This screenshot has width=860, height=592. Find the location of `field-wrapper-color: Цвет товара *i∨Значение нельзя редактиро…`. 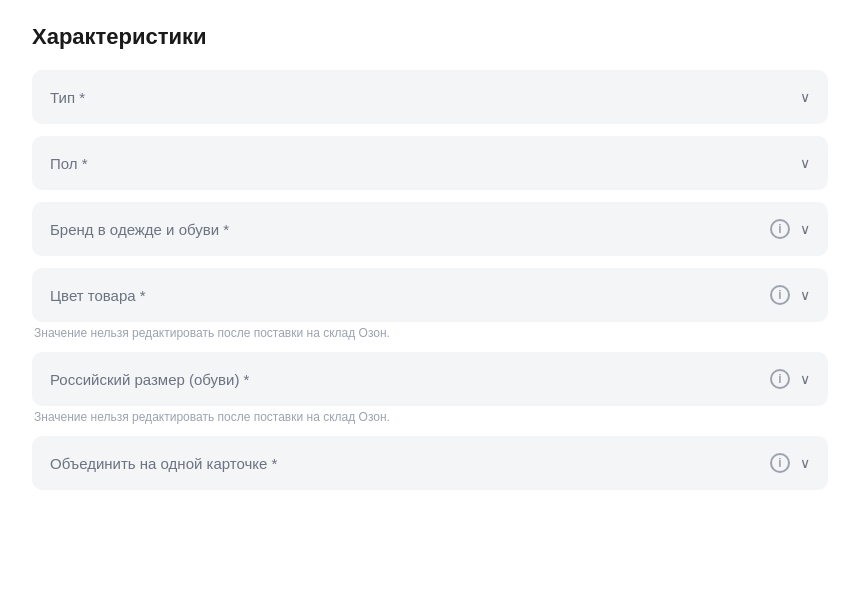

field-wrapper-color: Цвет товара *i∨Значение нельзя редактиро… is located at coordinates (430, 304).